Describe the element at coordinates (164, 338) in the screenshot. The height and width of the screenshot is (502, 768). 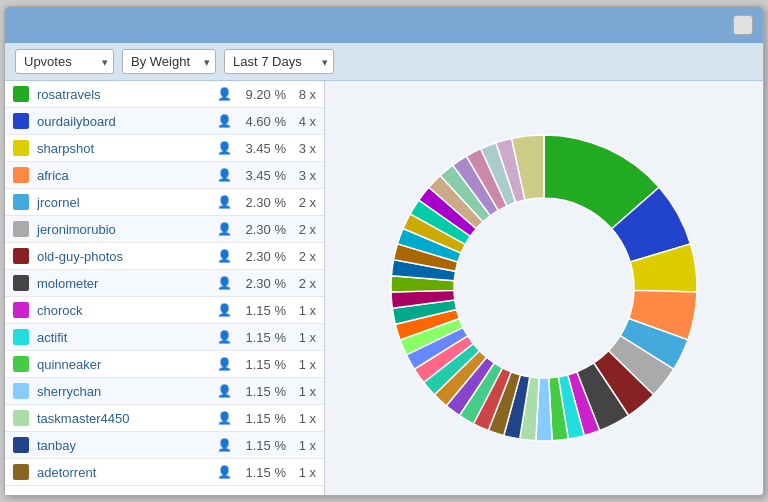
I see `list-item: actifit 👤 1.15 % 1 x` at that location.